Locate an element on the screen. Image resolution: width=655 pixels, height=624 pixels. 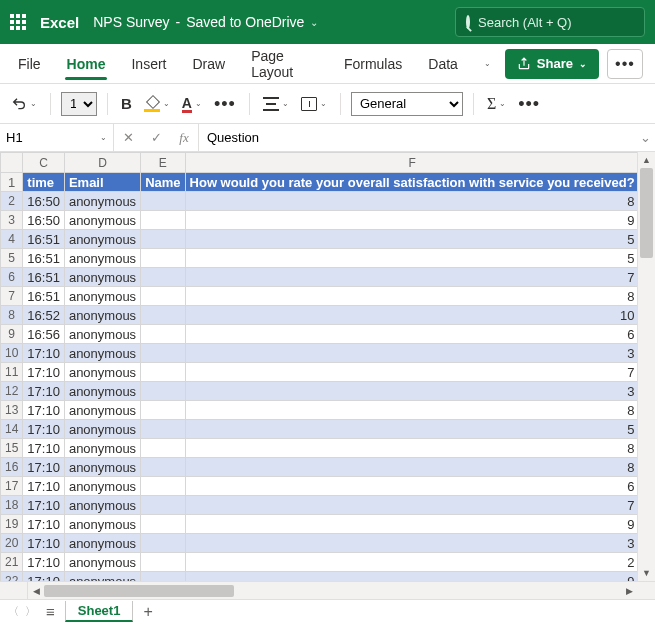
cell: 16:56 is located at coordinates (44, 334).